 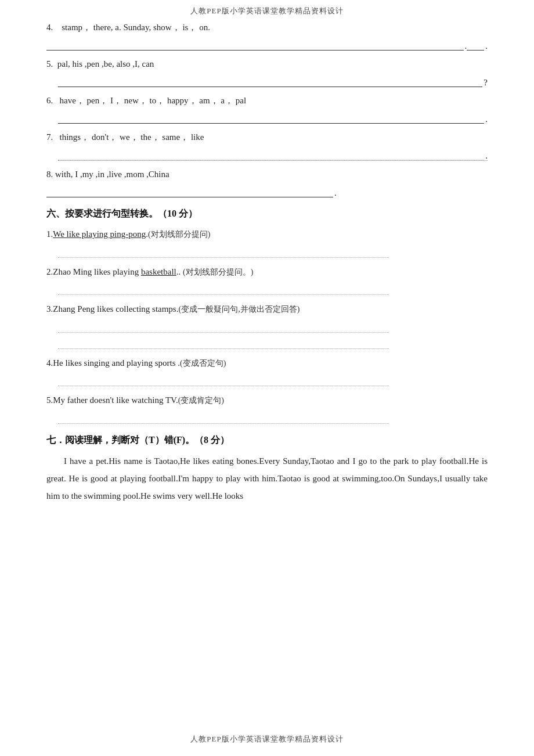 What do you see at coordinates (50, 27) in the screenshot?
I see `q4-label: 4.` at bounding box center [50, 27].